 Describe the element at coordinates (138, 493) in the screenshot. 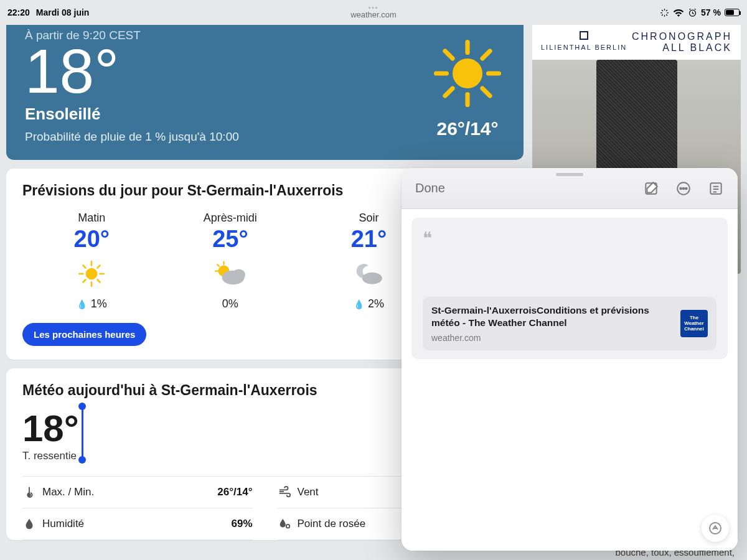

I see `detail-maxmin: Max. / Min. 26°/14°` at that location.